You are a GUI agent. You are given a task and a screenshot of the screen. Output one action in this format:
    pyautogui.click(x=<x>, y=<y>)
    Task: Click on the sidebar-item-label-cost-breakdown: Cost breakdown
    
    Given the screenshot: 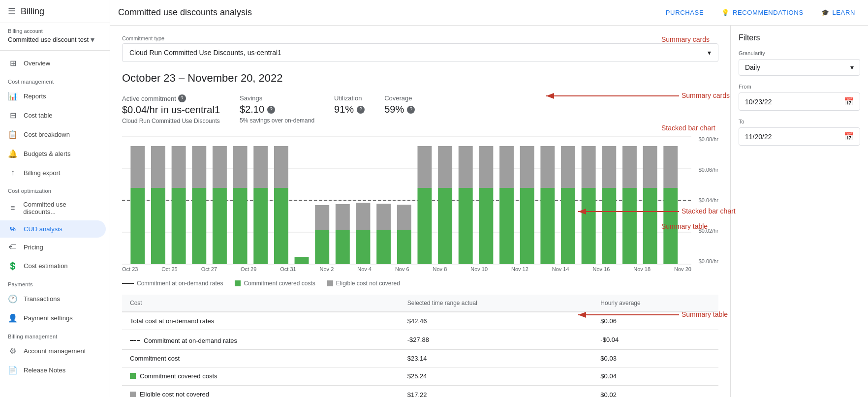 What is the action you would take?
    pyautogui.click(x=47, y=135)
    